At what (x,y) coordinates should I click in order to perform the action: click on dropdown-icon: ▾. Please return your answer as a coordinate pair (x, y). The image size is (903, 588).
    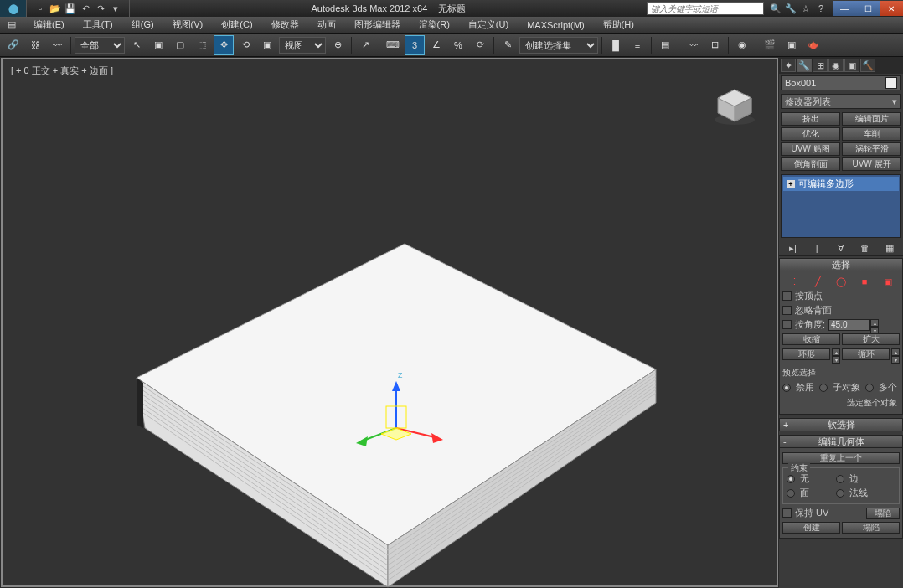
    Looking at the image, I should click on (116, 8).